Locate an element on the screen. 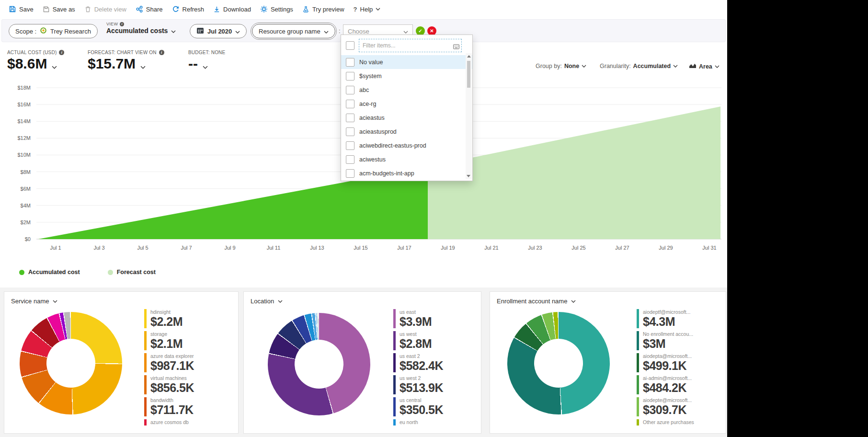  legend-item: us east $3.9M is located at coordinates (441, 319).